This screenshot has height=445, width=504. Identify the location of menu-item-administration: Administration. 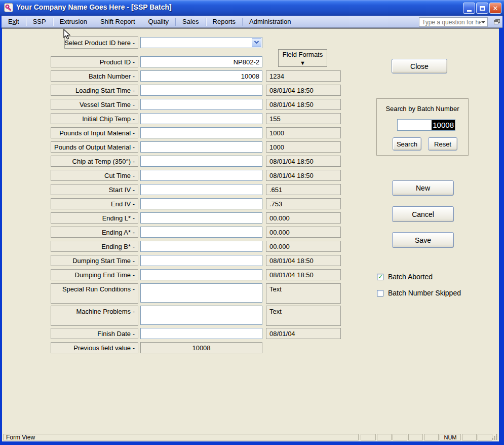
(270, 22).